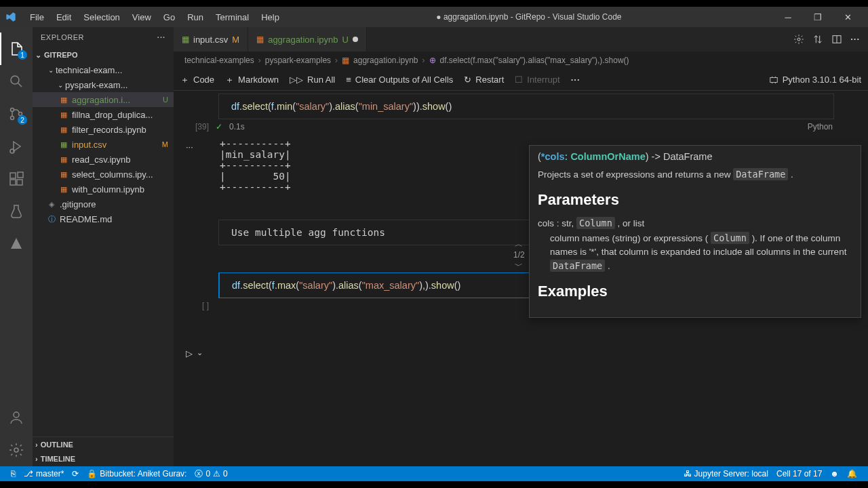 The height and width of the screenshot is (488, 868). What do you see at coordinates (16, 418) in the screenshot?
I see `activity-account-icon` at bounding box center [16, 418].